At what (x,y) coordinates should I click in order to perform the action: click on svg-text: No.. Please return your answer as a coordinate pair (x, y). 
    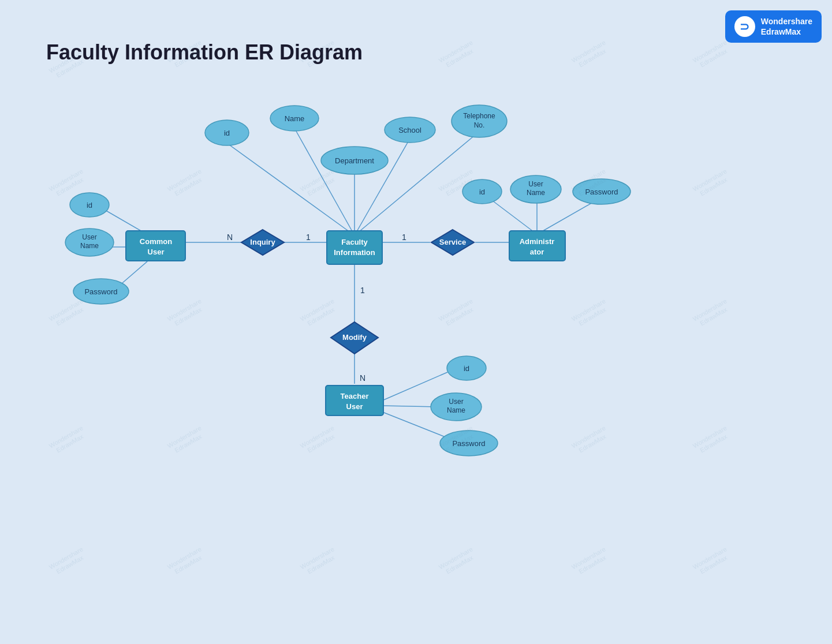
    Looking at the image, I should click on (479, 125).